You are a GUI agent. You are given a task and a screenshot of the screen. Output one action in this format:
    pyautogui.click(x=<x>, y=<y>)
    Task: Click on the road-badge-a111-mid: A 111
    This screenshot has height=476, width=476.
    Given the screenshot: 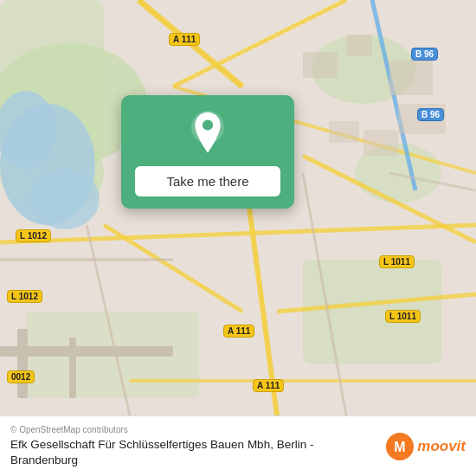 What is the action you would take?
    pyautogui.click(x=239, y=331)
    